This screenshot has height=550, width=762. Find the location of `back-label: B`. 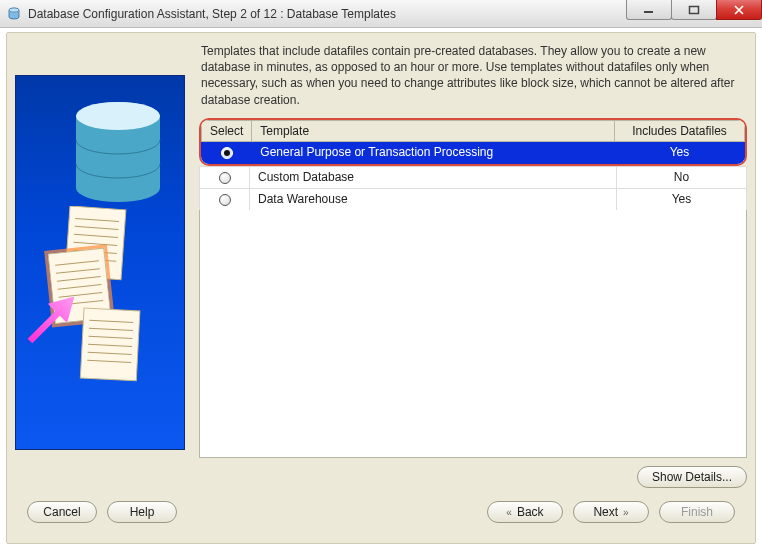

back-label: B is located at coordinates (521, 512).